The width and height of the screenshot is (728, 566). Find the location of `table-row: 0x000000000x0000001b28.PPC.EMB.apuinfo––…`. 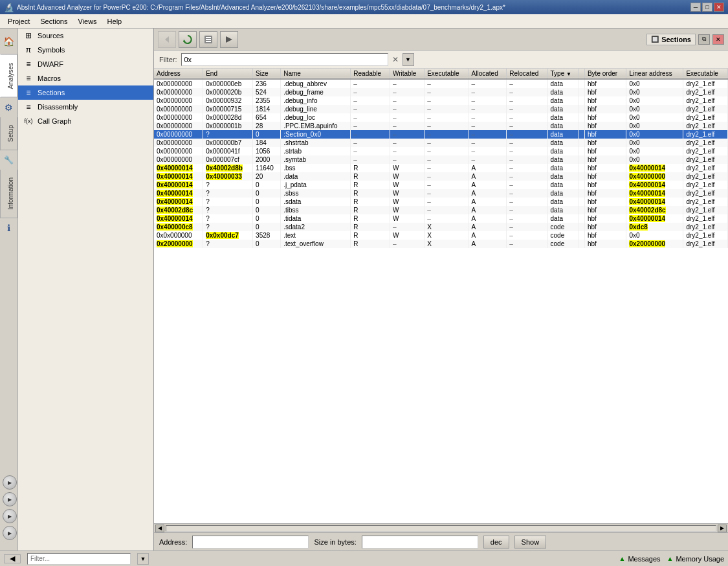

table-row: 0x000000000x0000001b28.PPC.EMB.apuinfo––… is located at coordinates (441, 126).